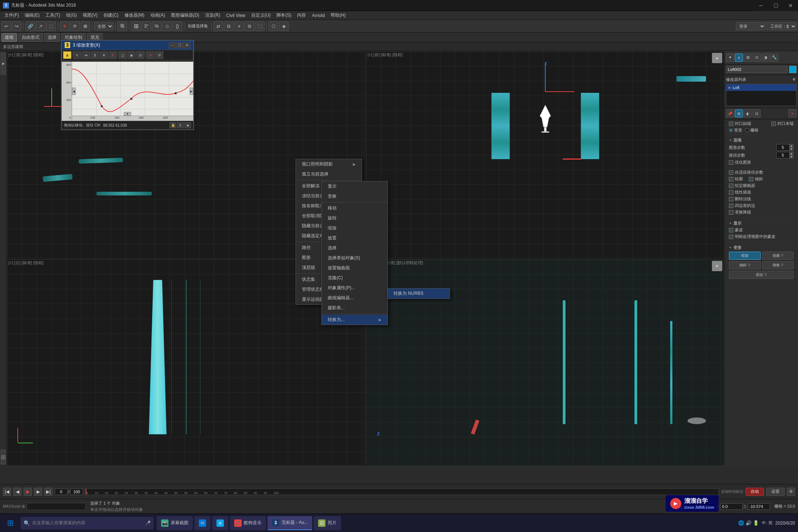  I want to click on select-button: ↗, so click(41, 26).